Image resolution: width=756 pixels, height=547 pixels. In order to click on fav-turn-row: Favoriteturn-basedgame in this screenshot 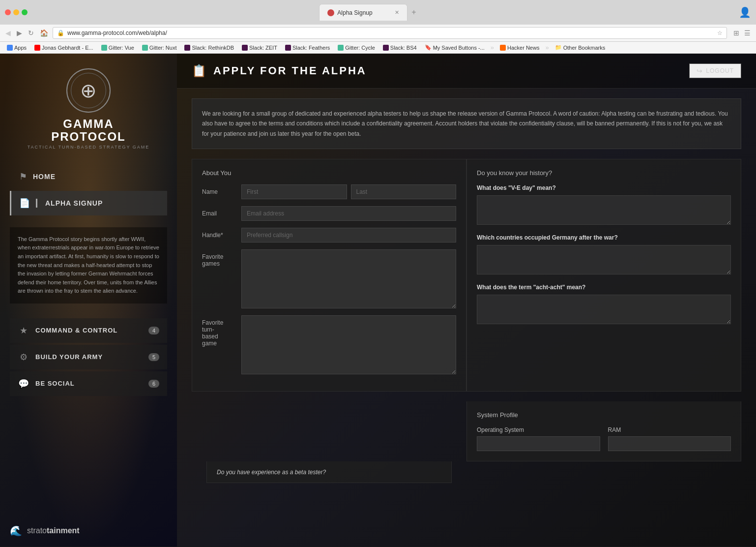, I will do `click(329, 345)`.